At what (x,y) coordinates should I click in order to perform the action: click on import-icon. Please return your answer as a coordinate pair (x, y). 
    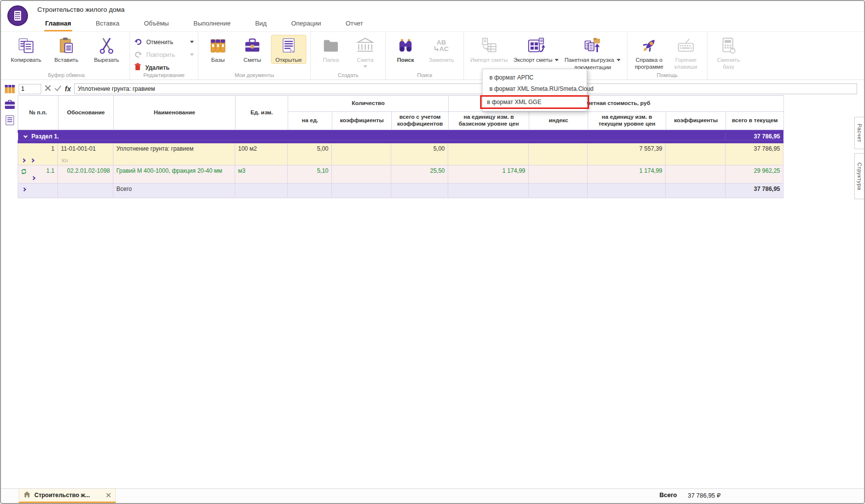
    Looking at the image, I should click on (489, 46).